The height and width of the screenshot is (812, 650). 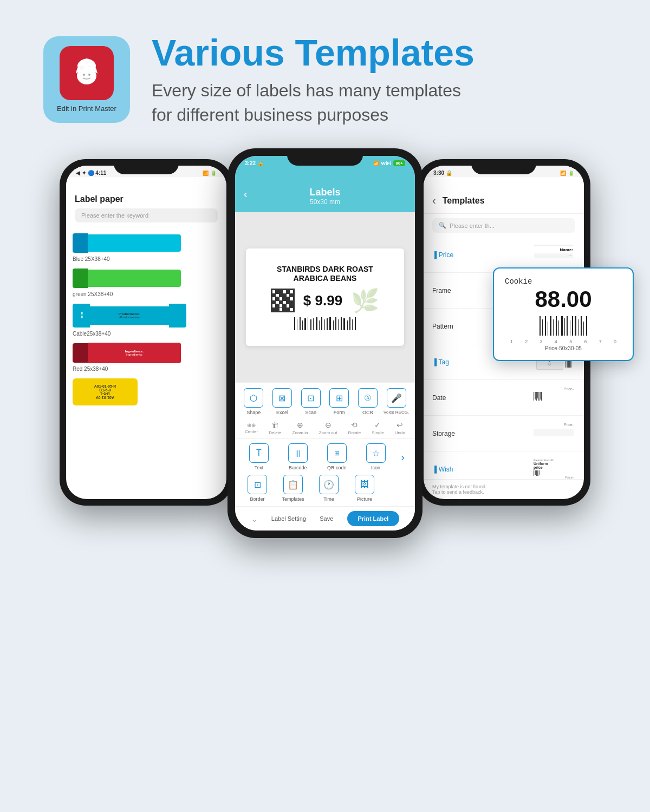 What do you see at coordinates (504, 489) in the screenshot?
I see `bottom-feedback: My template is not found.Tap to send a f…` at bounding box center [504, 489].